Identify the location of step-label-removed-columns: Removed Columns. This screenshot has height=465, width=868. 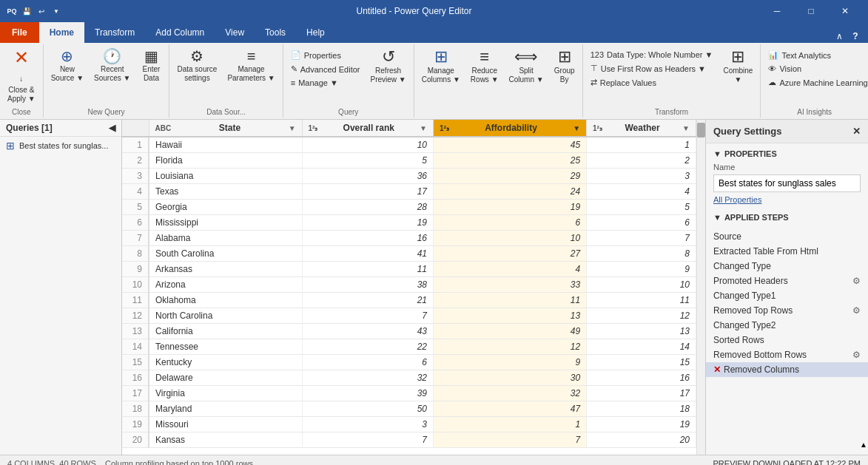
(761, 370).